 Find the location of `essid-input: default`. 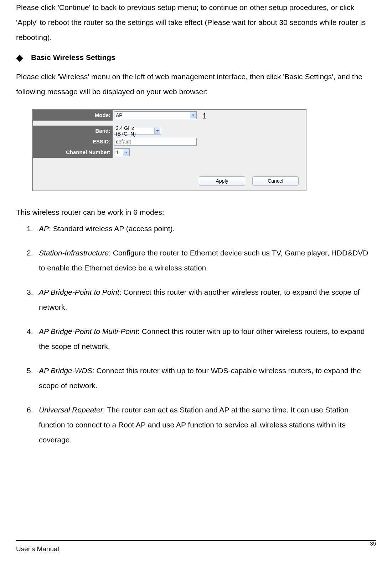

essid-input: default is located at coordinates (155, 142).